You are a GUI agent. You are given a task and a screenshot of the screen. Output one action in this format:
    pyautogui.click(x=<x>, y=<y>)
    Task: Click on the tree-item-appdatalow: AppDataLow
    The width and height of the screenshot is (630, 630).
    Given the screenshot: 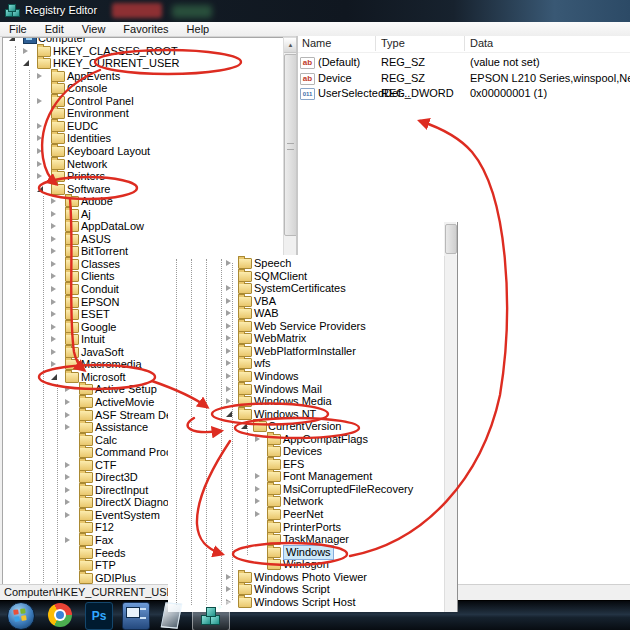 What is the action you would take?
    pyautogui.click(x=144, y=226)
    